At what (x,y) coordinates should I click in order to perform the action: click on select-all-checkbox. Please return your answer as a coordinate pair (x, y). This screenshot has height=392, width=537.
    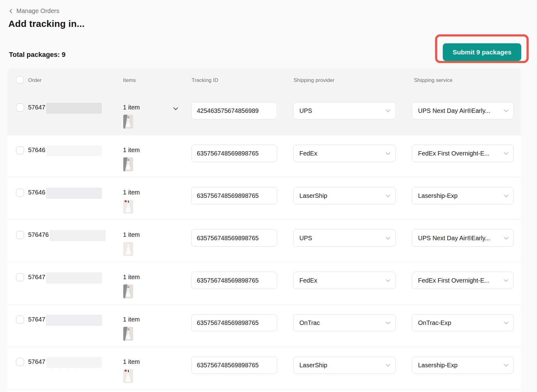
    Looking at the image, I should click on (20, 80).